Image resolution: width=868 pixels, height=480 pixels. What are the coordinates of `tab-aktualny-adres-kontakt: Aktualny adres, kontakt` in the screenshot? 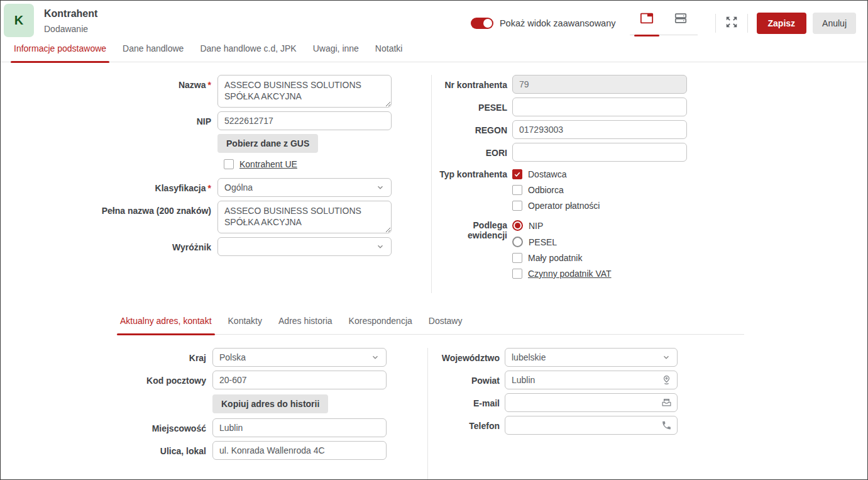 It's located at (166, 321).